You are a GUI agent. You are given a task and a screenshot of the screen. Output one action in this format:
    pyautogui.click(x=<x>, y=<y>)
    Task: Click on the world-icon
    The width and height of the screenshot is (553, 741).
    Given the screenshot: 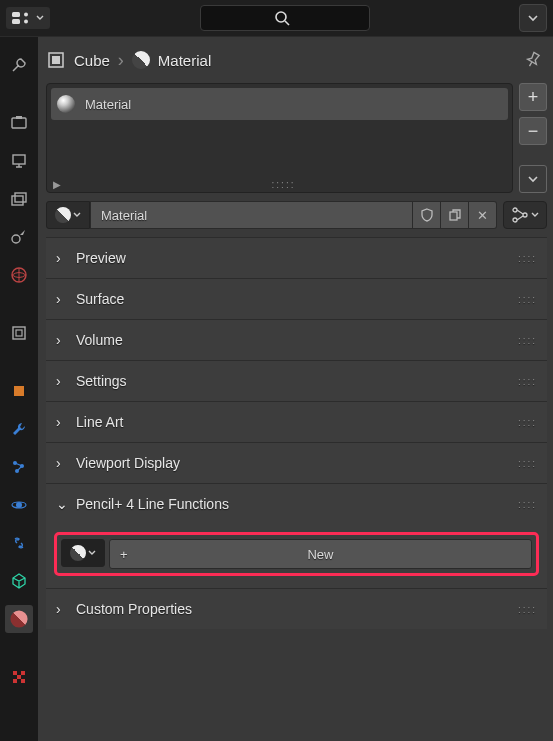 What is the action you would take?
    pyautogui.click(x=19, y=275)
    